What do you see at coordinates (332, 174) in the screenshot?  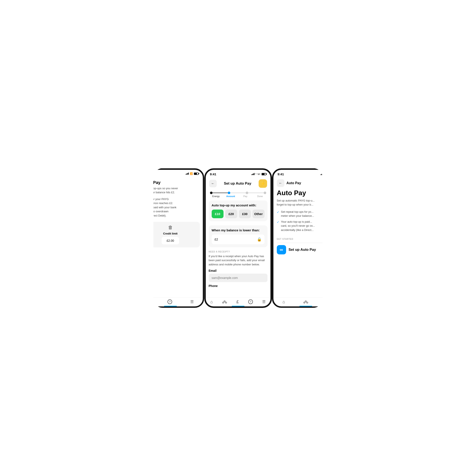 I see `right-battery` at bounding box center [332, 174].